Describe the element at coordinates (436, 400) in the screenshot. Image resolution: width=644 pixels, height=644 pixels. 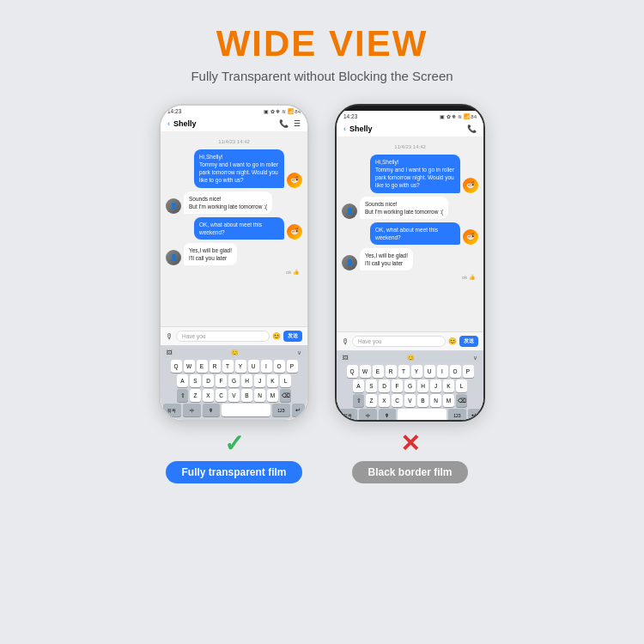
I see `key-r-n: N` at that location.